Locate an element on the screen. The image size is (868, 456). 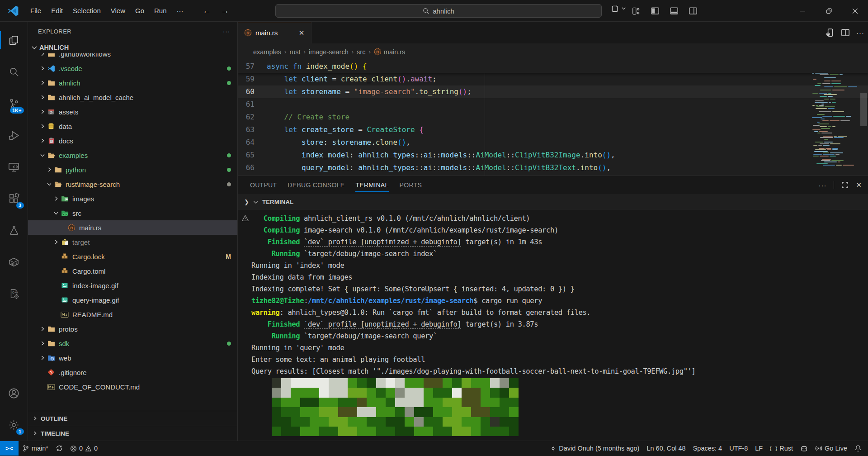
terminal-section-header: ❯ TERMINAL is located at coordinates (553, 202).